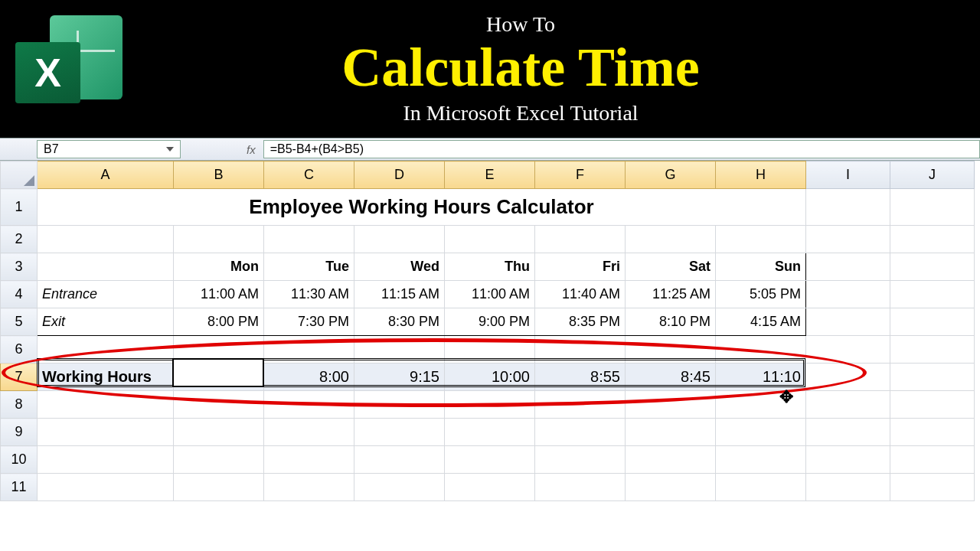  What do you see at coordinates (400, 267) in the screenshot?
I see `cell-D3: Wed` at bounding box center [400, 267].